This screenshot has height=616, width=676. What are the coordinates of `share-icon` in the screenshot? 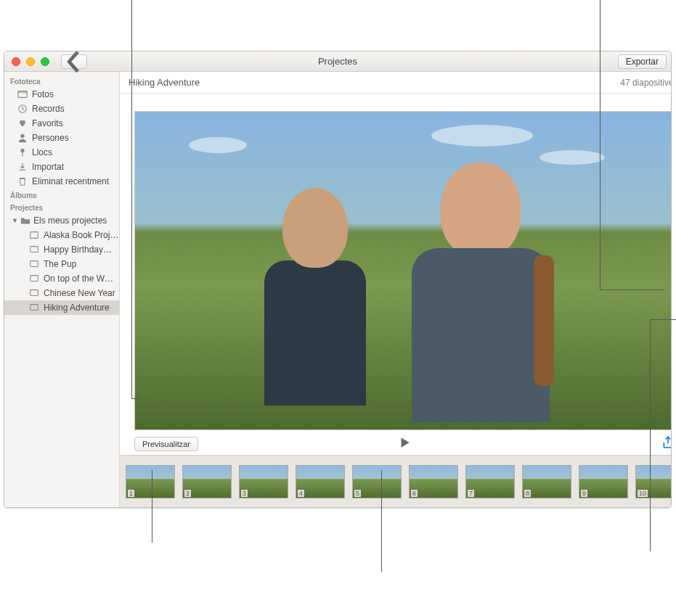 It's located at (667, 443).